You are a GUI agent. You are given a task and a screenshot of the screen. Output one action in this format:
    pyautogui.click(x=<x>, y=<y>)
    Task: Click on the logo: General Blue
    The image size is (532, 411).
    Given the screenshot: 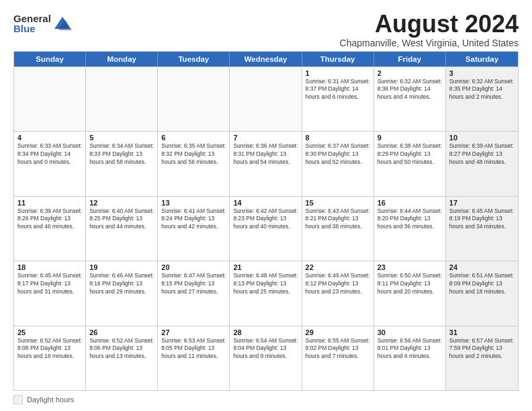 What is the action you would take?
    pyautogui.click(x=43, y=24)
    